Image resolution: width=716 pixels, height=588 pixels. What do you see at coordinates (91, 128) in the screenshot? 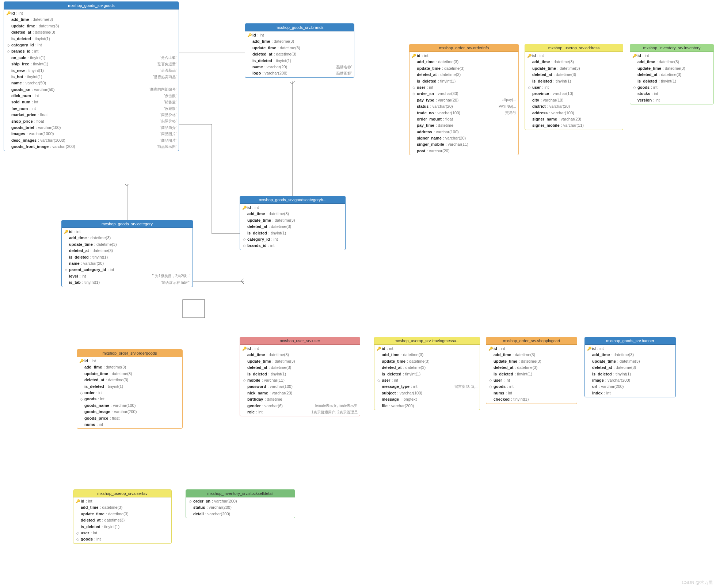
I see `field-row: goods_brief: varchar(100)'商品简介'` at bounding box center [91, 128].